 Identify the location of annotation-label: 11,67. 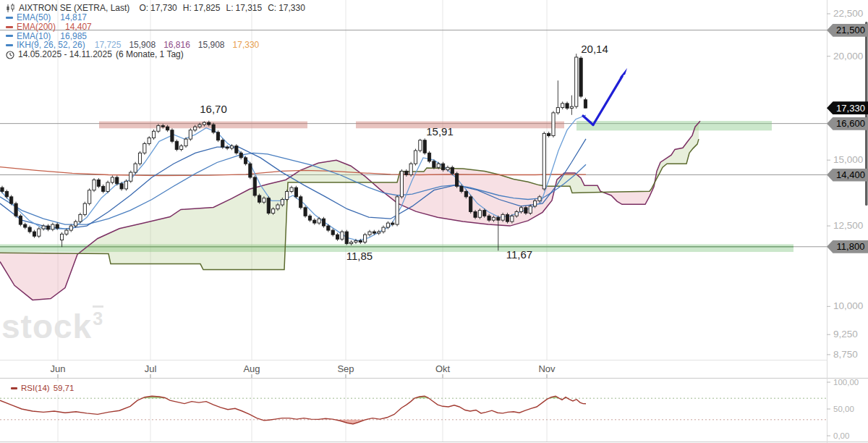
(519, 255).